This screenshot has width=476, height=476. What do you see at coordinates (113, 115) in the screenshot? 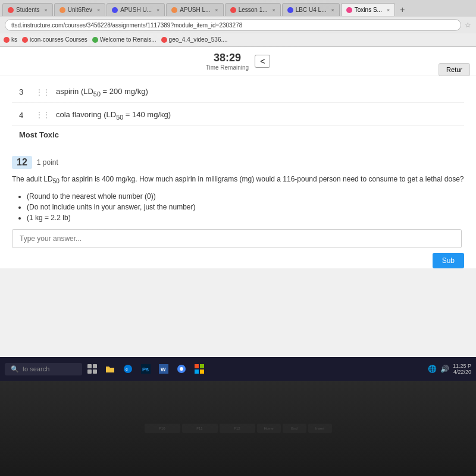
I see `item-text-4: cola flavoring (LD50 = 140 mg/kg)` at bounding box center [113, 115].